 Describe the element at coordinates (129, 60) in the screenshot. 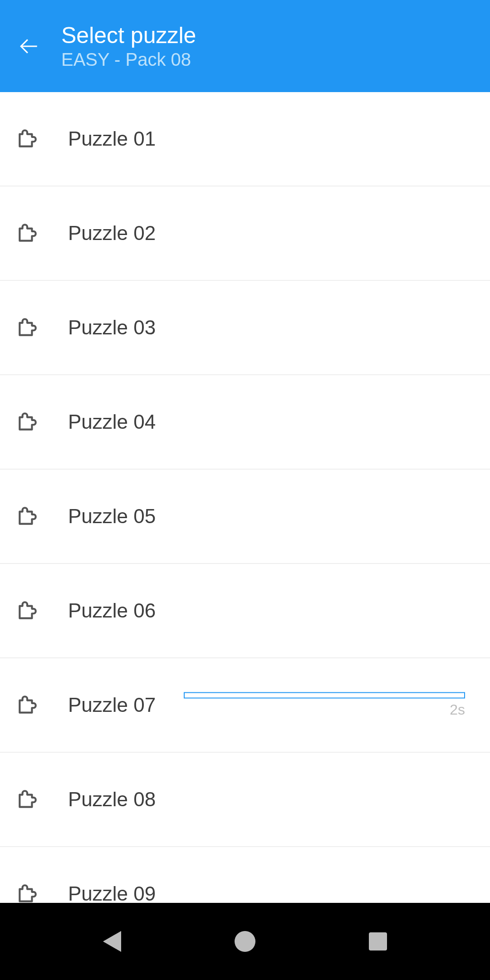

I see `page-subtitle: EASY - Pack 08` at that location.